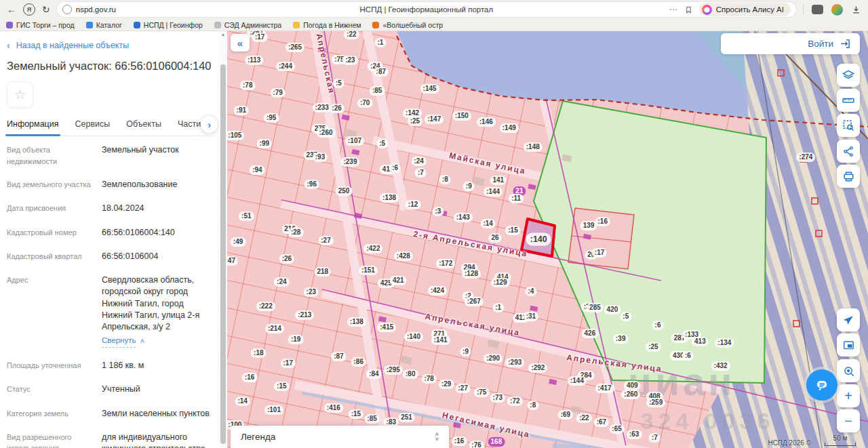 The height and width of the screenshot is (448, 868). Describe the element at coordinates (496, 442) in the screenshot. I see `parcel-label: 168` at that location.